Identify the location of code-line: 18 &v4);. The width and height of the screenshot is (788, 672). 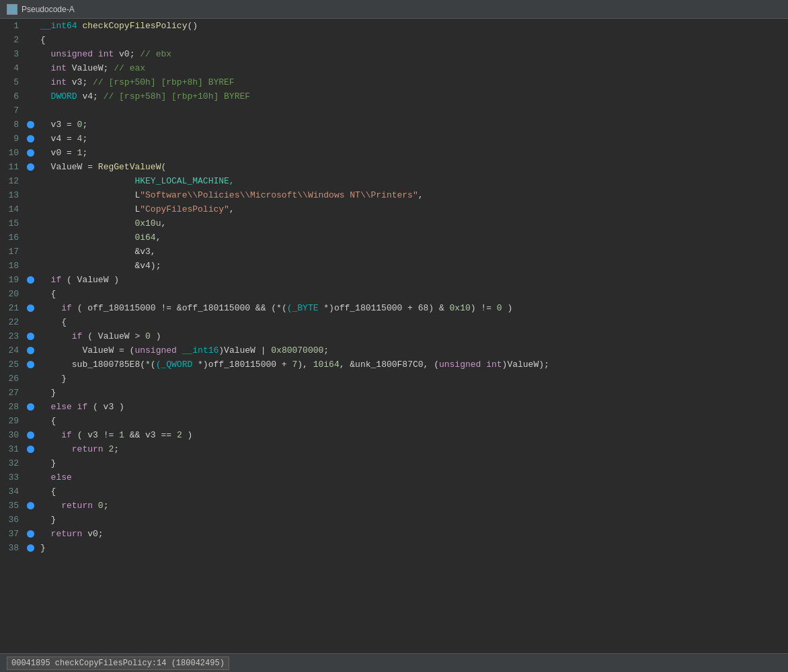
(394, 266).